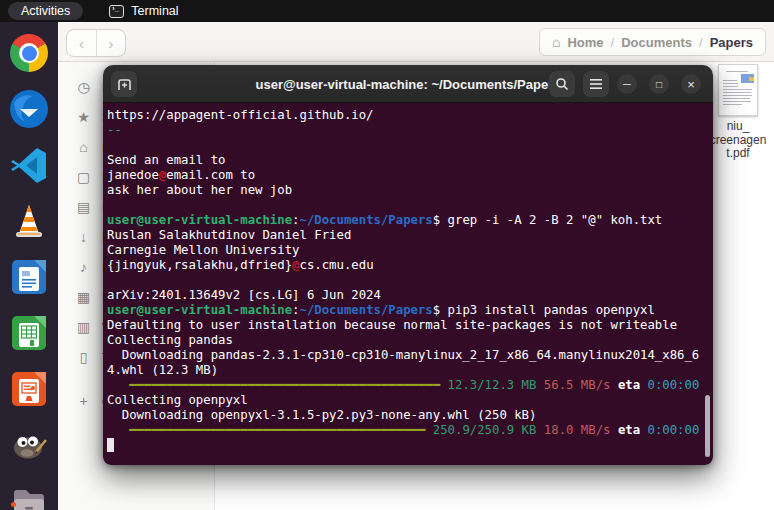 Image resolution: width=774 pixels, height=510 pixels. I want to click on menu-button, so click(596, 84).